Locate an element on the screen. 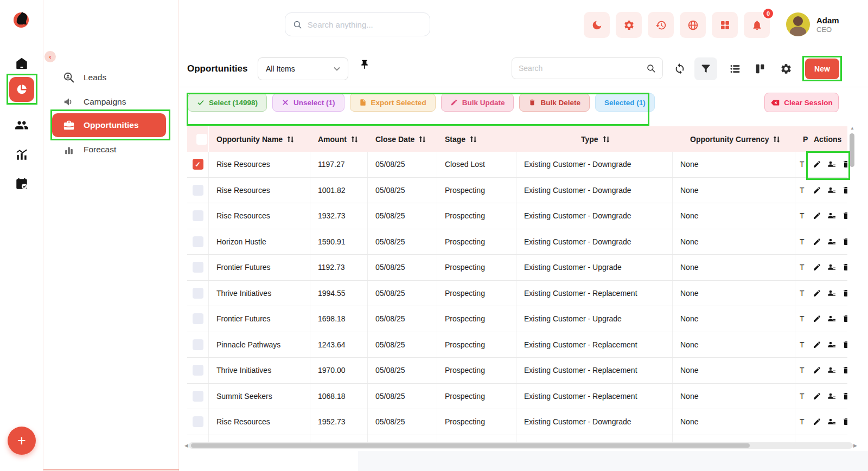  table-row: Rise Resources 1952.73 05/08/25 Prospect… is located at coordinates (518, 422).